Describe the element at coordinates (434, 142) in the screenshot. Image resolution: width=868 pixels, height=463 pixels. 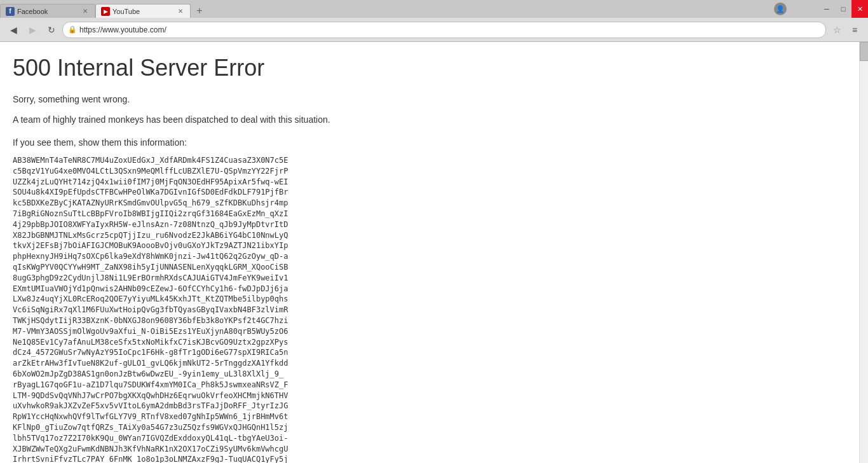
I see `error-show-info: If you see them, show them this informat…` at that location.